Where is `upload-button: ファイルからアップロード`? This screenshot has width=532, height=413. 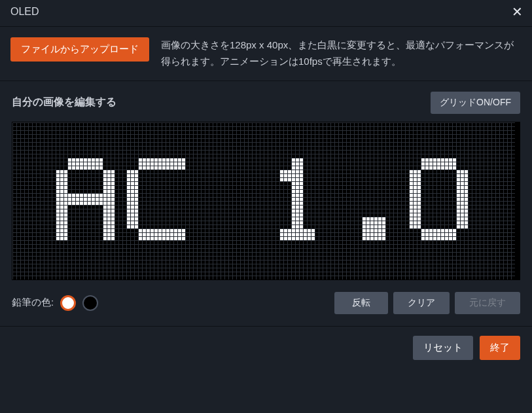 upload-button: ファイルからアップロード is located at coordinates (80, 50).